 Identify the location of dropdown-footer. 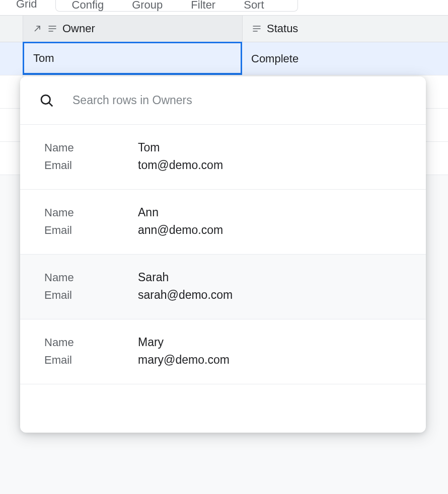
(223, 408).